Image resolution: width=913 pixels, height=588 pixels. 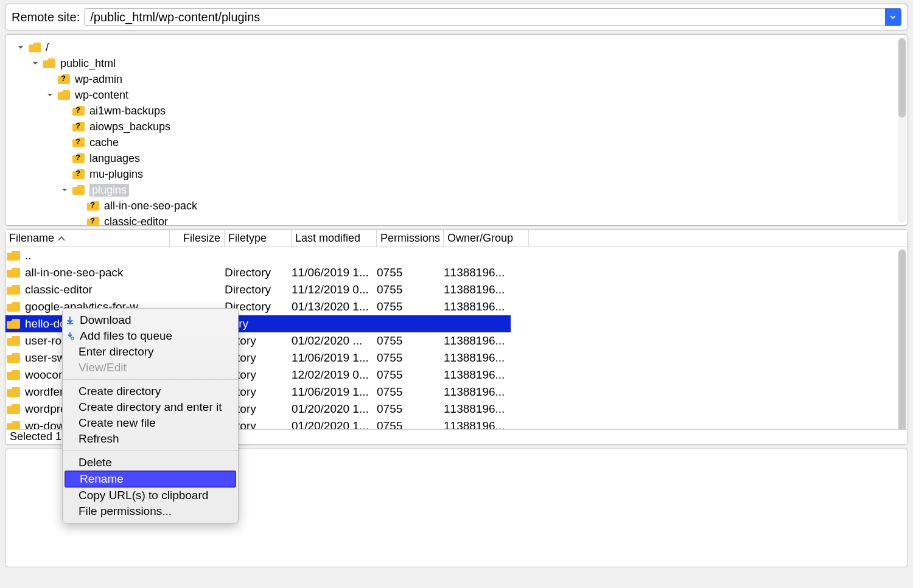 I want to click on col-header-filename: Filename, so click(x=88, y=239).